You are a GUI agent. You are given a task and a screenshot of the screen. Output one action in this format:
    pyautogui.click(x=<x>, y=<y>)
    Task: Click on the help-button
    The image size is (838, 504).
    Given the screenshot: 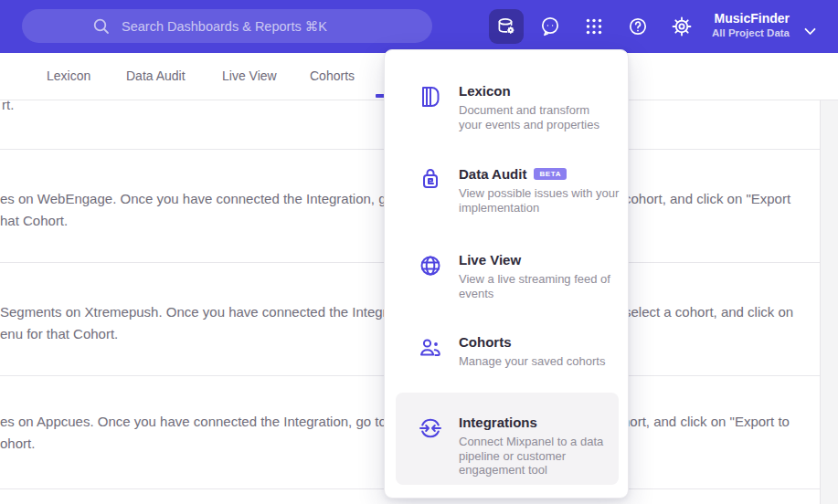 What is the action you would take?
    pyautogui.click(x=638, y=26)
    